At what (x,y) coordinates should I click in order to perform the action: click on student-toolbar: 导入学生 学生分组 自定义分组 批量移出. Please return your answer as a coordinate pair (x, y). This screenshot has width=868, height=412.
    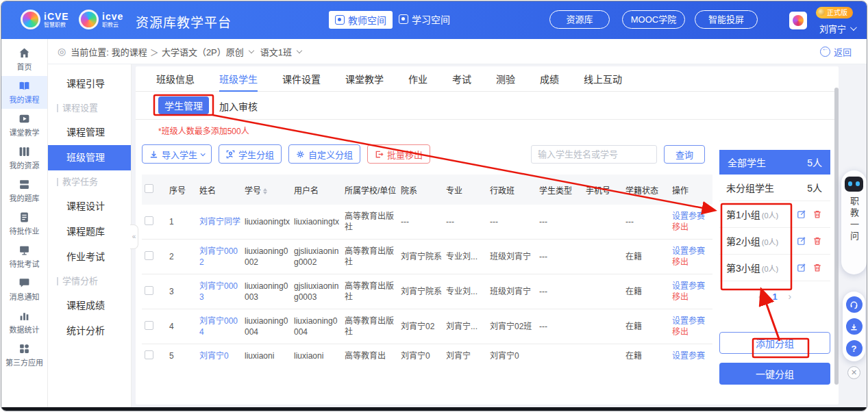
    Looking at the image, I should click on (286, 154).